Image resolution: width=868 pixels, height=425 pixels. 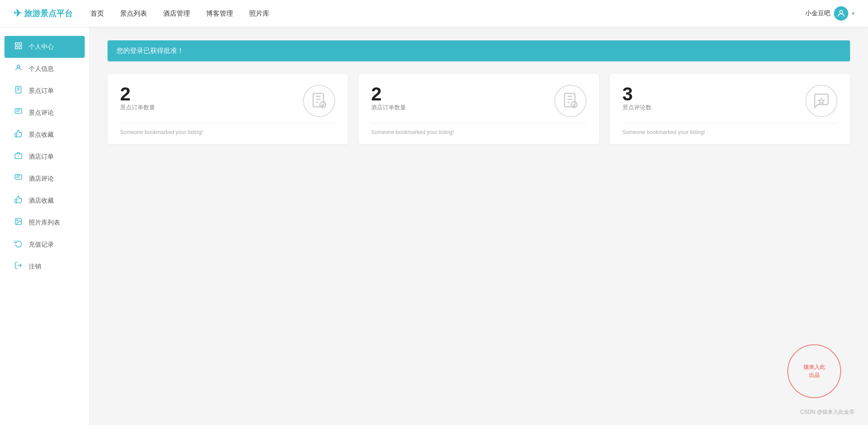 What do you see at coordinates (138, 94) in the screenshot?
I see `card-number-scenic: 2` at bounding box center [138, 94].